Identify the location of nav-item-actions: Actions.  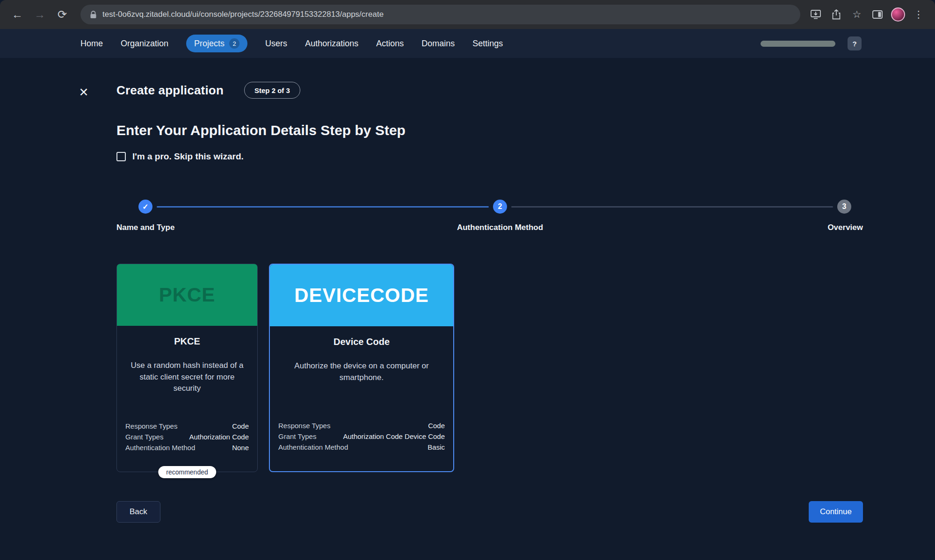
(390, 44).